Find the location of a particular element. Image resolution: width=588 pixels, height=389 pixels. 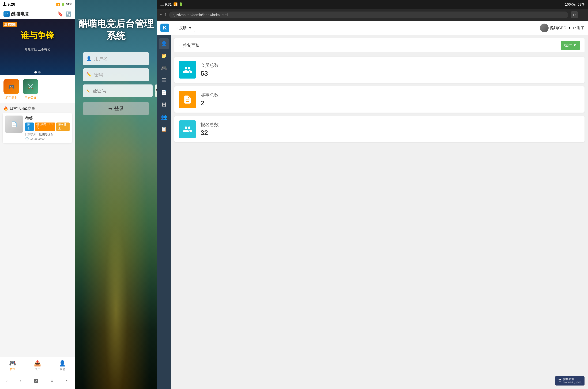

activity-card: 📄 待答 报名 报名费用：5.00元 报名截止 比赛奖励：刚刚好现金 🕐 02-… is located at coordinates (37, 128).